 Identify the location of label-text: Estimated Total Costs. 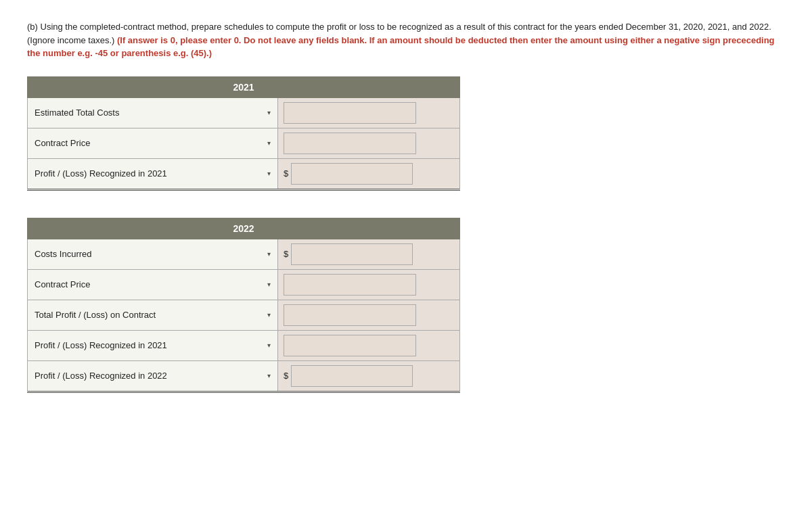
(77, 112).